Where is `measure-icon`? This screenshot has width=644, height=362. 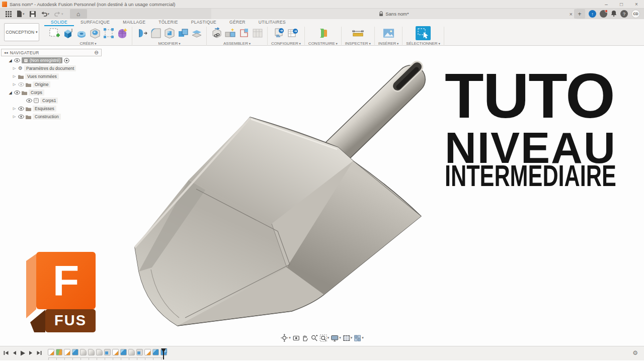
measure-icon is located at coordinates (358, 33).